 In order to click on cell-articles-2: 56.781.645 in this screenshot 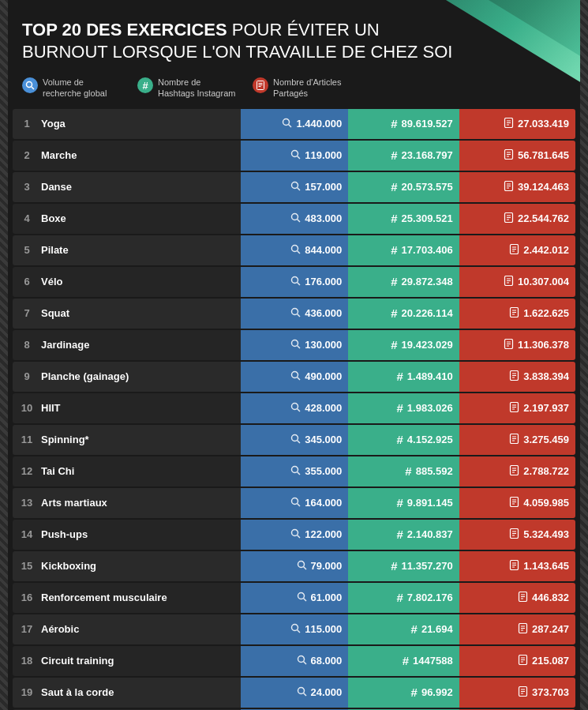, I will do `click(518, 156)`.